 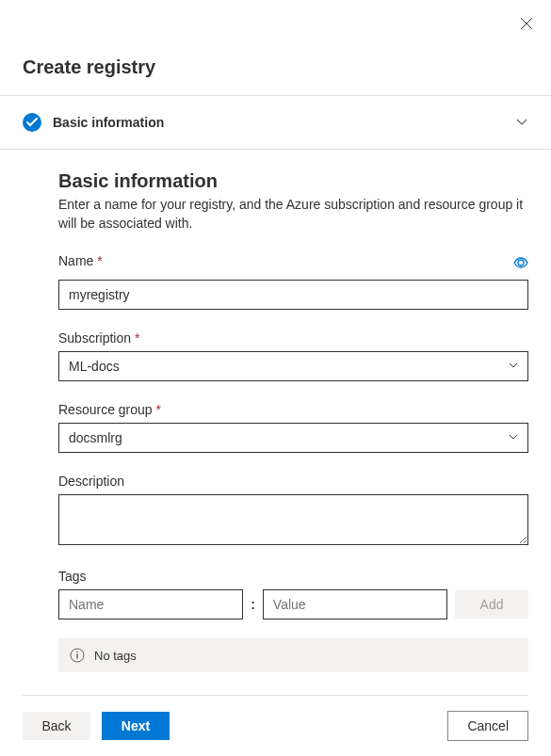 What do you see at coordinates (284, 122) in the screenshot?
I see `step-title: Basic information` at bounding box center [284, 122].